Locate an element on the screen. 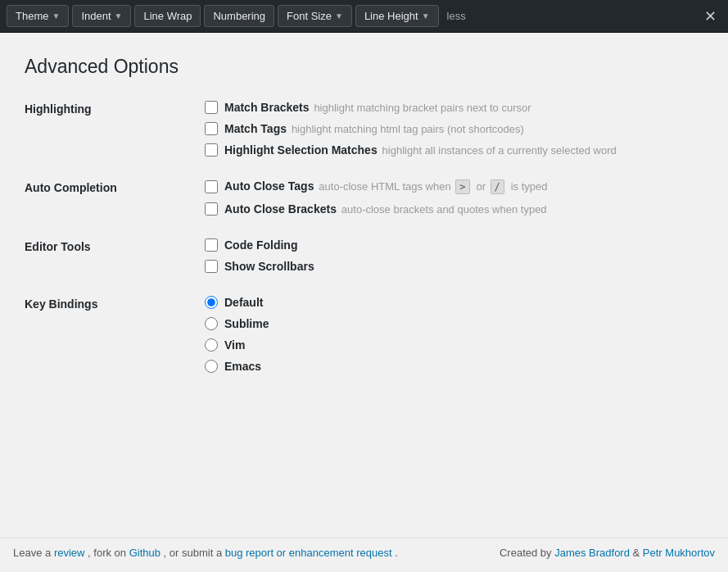  highlighting-section: Highlighting Match Brackets highlight ma… is located at coordinates (364, 129).